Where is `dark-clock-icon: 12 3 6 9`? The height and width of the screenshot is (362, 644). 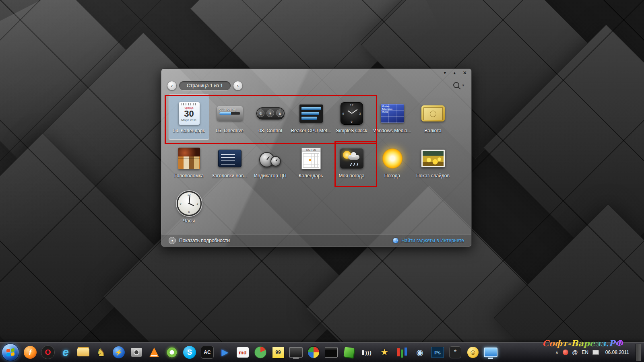
dark-clock-icon: 12 3 6 9 is located at coordinates (352, 113).